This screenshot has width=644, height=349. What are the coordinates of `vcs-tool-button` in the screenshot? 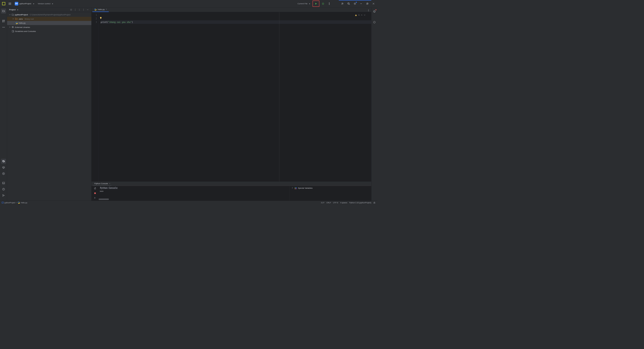 It's located at (4, 196).